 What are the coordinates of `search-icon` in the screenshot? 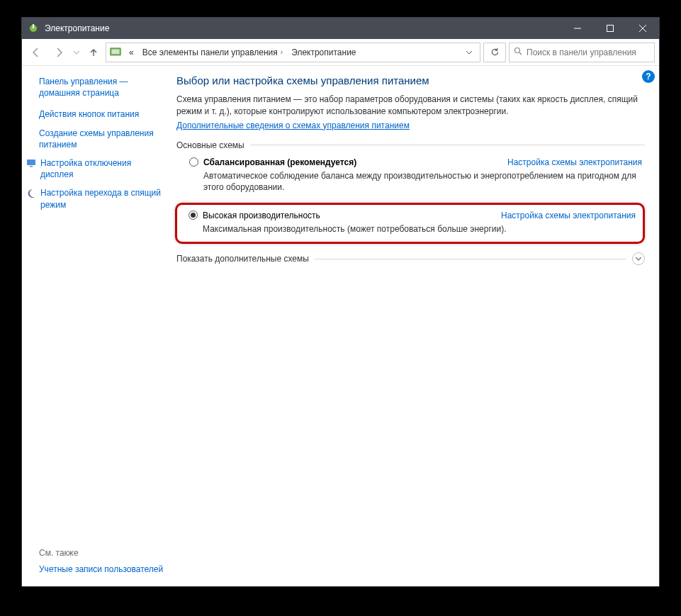 It's located at (518, 52).